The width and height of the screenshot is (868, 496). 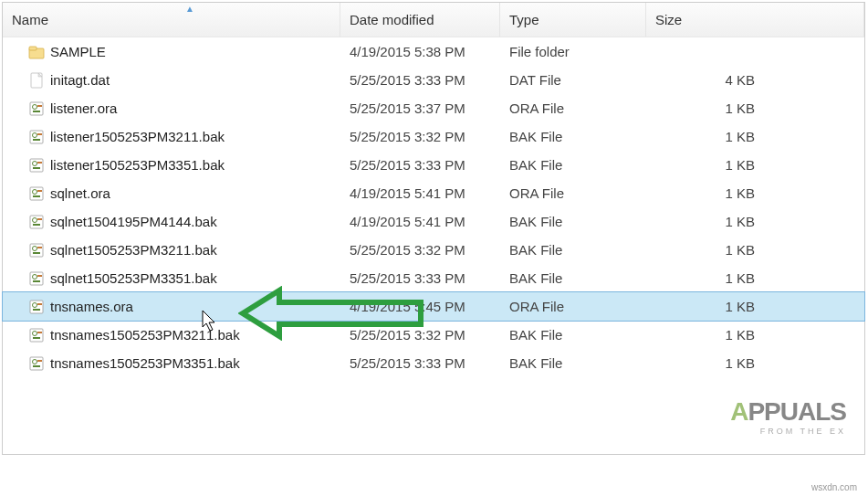 I want to click on cell-name: tnsnames.ora, so click(x=172, y=307).